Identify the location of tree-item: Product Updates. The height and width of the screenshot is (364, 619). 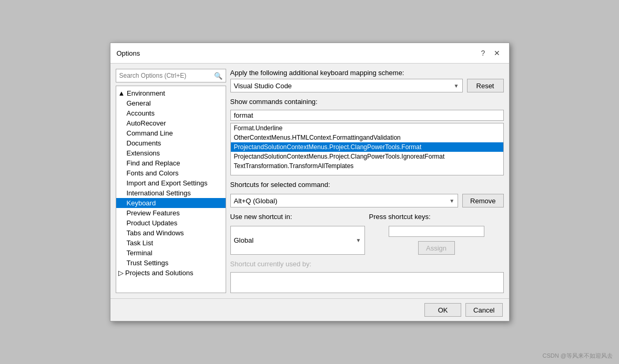
(171, 223).